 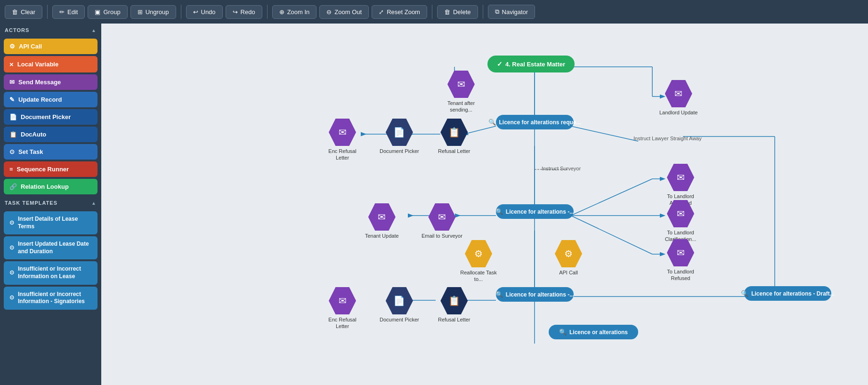 I want to click on task-icon-1: ⊙, so click(x=12, y=223).